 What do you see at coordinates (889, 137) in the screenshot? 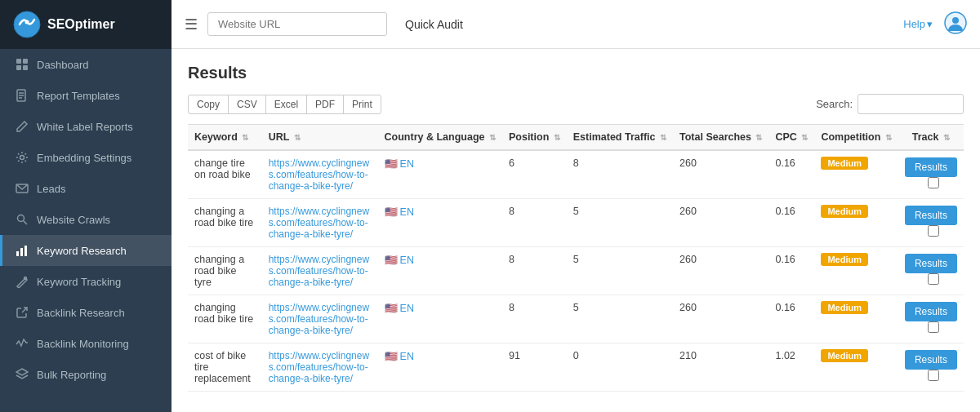
I see `sort-icon-competition: ⇅` at bounding box center [889, 137].